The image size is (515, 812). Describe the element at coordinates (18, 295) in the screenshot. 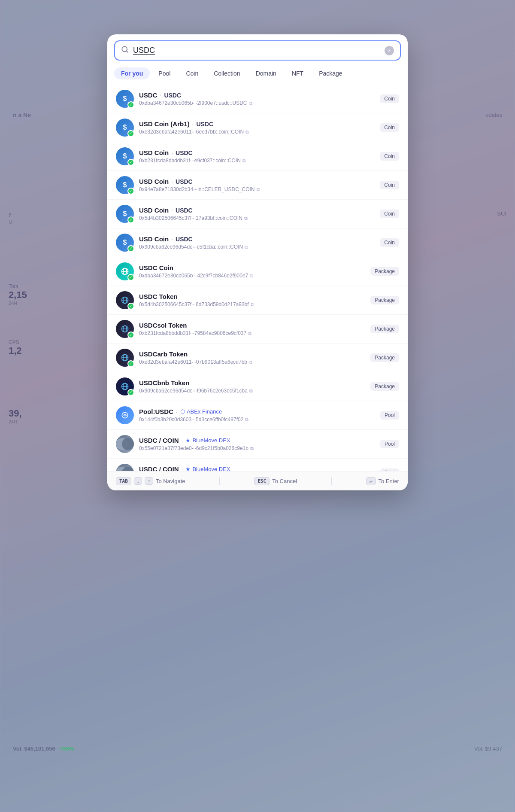

I see `bg-total-label: Tota 2,15 24H` at that location.